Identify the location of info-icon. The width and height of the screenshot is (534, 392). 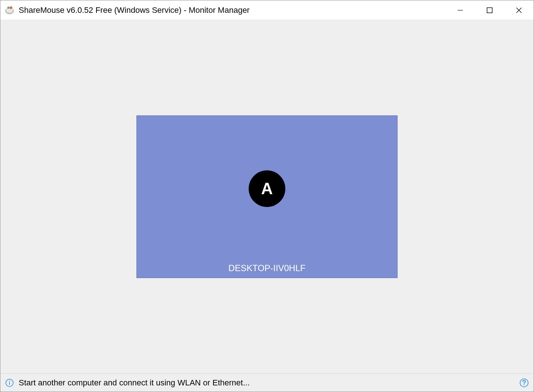
(10, 383).